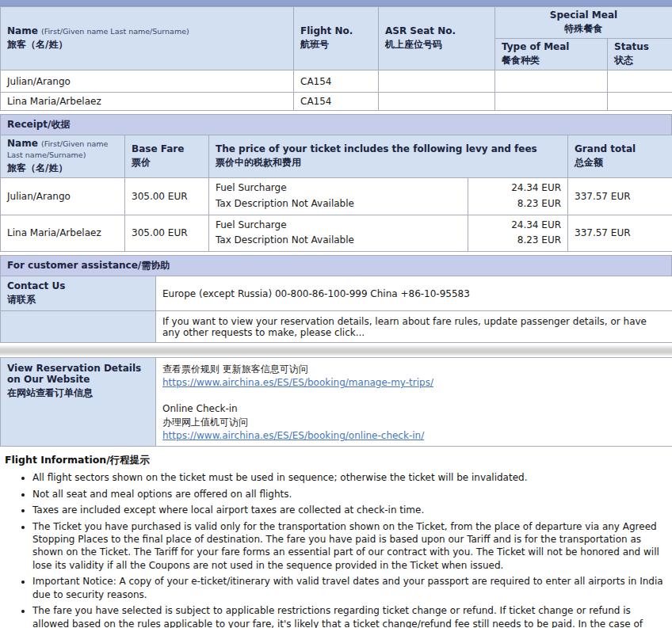  I want to click on special-meal-header-zh: 特殊餐食, so click(583, 29).